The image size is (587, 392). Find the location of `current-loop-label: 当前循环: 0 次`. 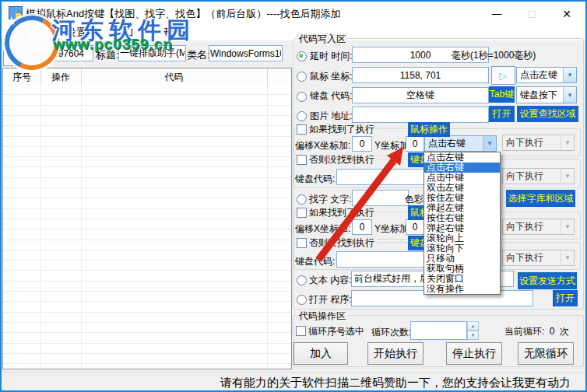

current-loop-label: 当前循环: 0 次 is located at coordinates (537, 331).